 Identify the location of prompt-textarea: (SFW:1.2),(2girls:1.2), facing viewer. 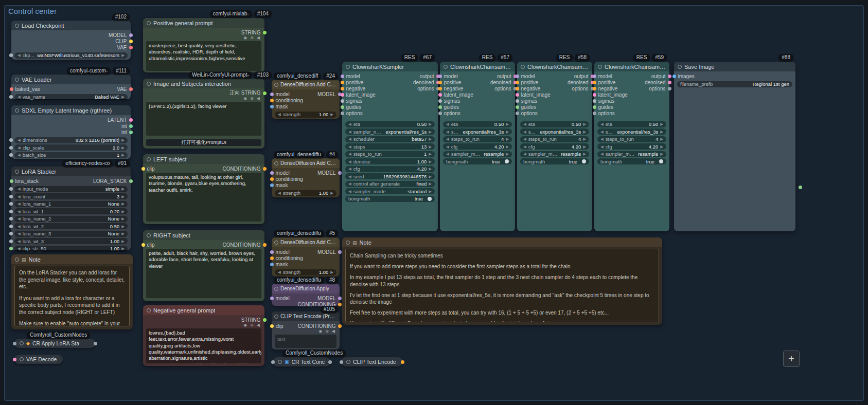
(204, 119).